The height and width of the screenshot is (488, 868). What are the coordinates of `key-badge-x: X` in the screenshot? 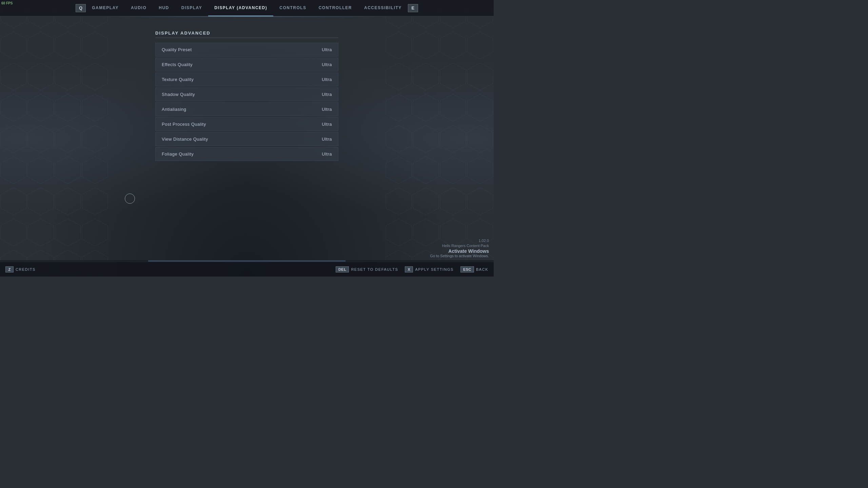 It's located at (409, 269).